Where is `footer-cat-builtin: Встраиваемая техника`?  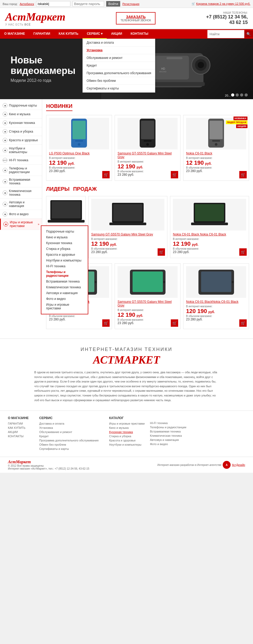
footer-cat-builtin: Встраиваемая техника is located at coordinates (168, 431).